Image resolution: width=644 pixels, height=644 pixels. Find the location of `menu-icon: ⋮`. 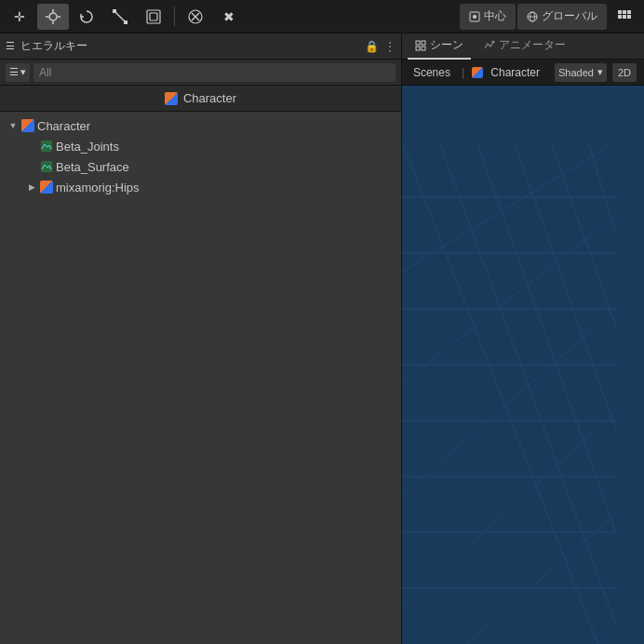

menu-icon: ⋮ is located at coordinates (390, 47).